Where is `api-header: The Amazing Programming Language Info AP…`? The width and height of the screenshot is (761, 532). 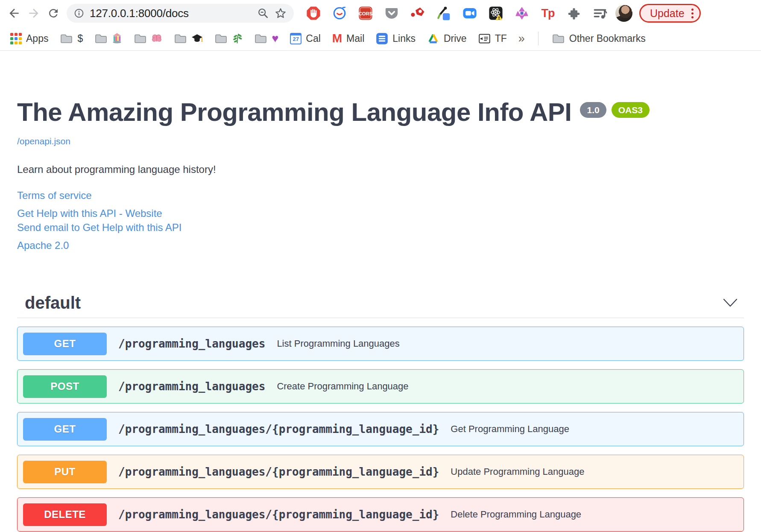
api-header: The Amazing Programming Language Info AP… is located at coordinates (380, 112).